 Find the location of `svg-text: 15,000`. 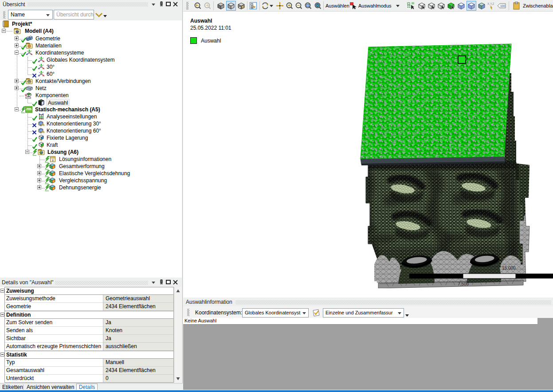

svg-text: 15,000 is located at coordinates (509, 268).